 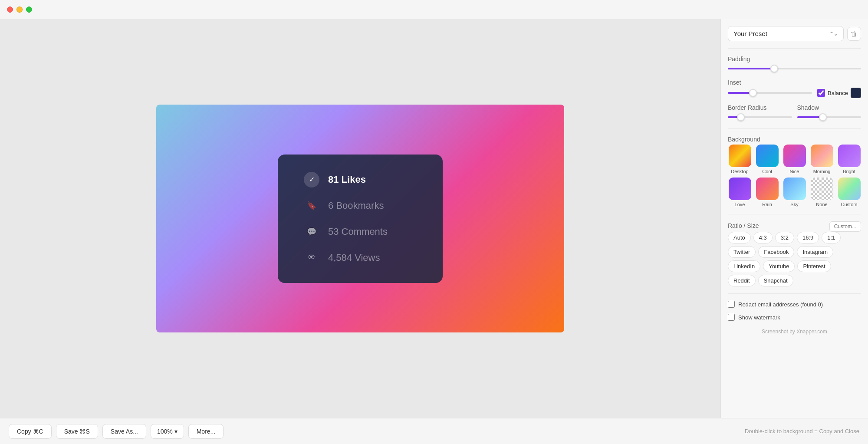 What do you see at coordinates (854, 34) in the screenshot?
I see `delete-preset-button: 🗑` at bounding box center [854, 34].